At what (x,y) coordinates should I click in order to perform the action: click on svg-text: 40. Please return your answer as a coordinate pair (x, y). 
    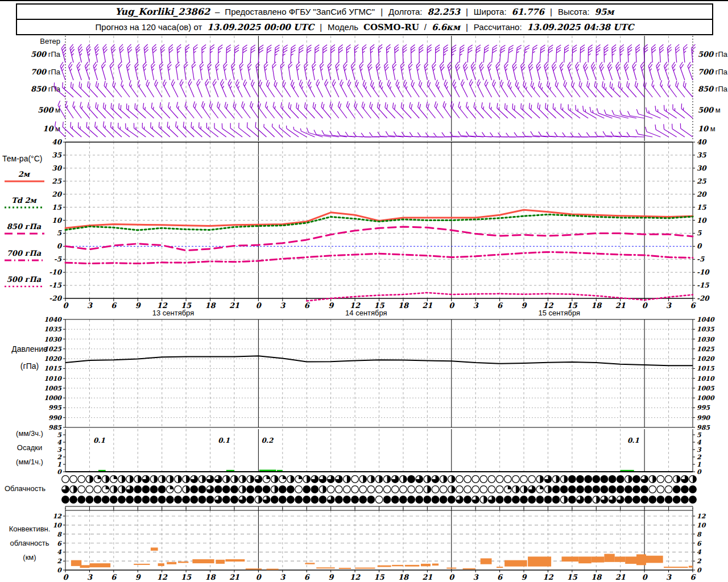
    Looking at the image, I should click on (57, 142).